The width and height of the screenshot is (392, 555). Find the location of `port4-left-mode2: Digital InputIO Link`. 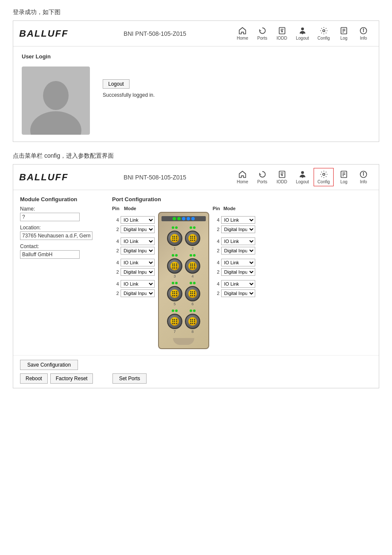

port4-left-mode2: Digital InputIO Link is located at coordinates (138, 293).